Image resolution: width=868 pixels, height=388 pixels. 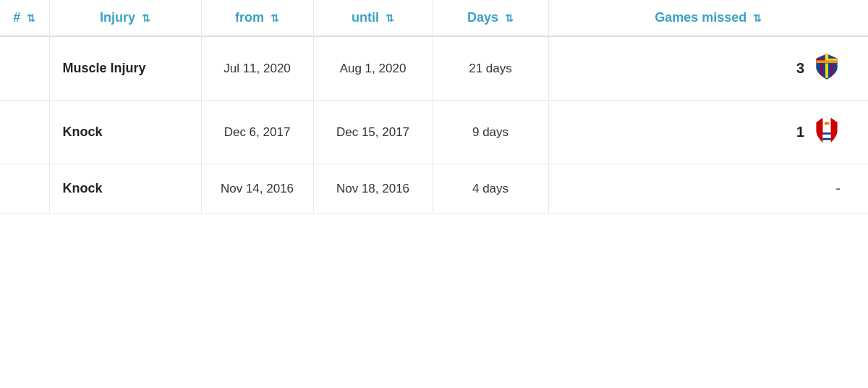 I want to click on col-header-games-missed: Games missed ⇅, so click(x=708, y=18).